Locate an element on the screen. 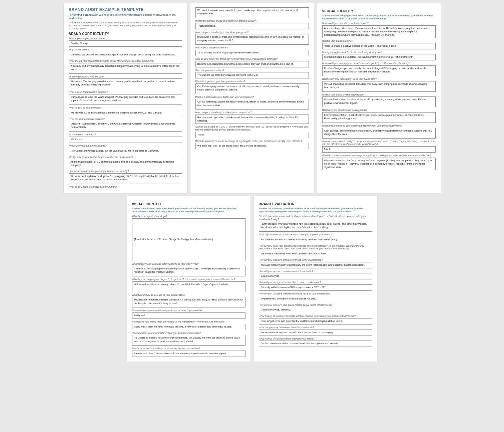 The width and height of the screenshot is (504, 432). answer-field: Customer Commitment. Integrity. Continuo… is located at coordinates (125, 126).